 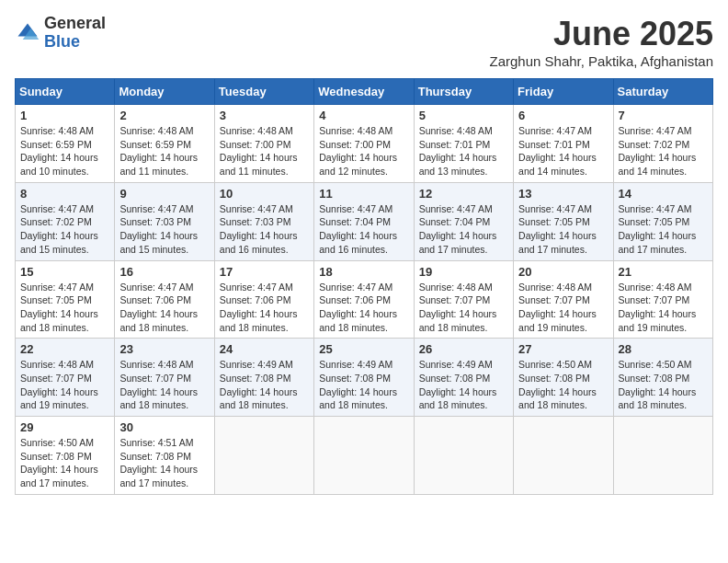 I want to click on day-number: 7, so click(x=664, y=116).